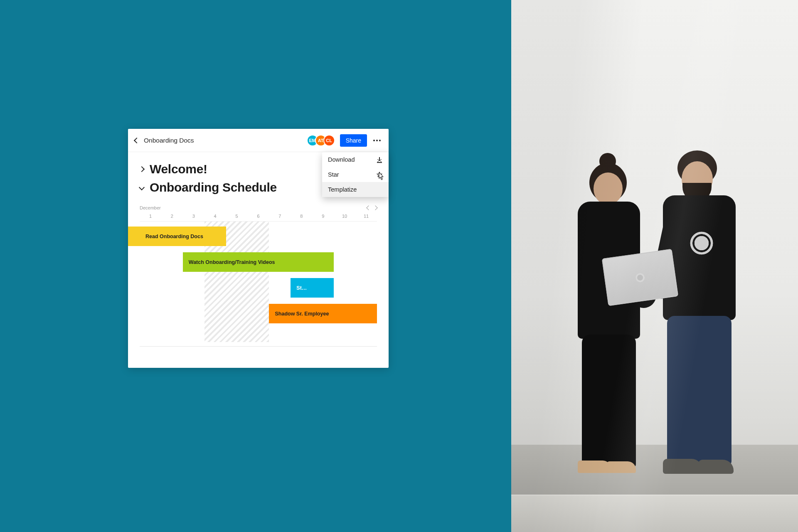 The width and height of the screenshot is (798, 532). What do you see at coordinates (169, 140) in the screenshot?
I see `breadcrumb: Onboarding Docs` at bounding box center [169, 140].